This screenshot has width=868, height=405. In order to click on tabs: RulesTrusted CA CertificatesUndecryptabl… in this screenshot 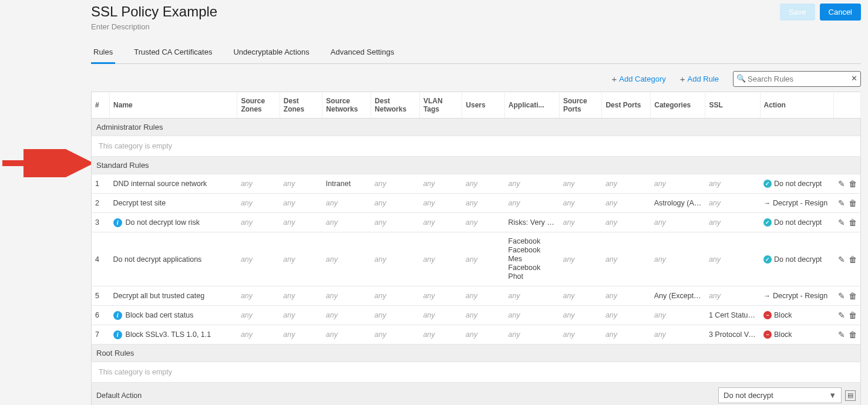, I will do `click(476, 53)`.